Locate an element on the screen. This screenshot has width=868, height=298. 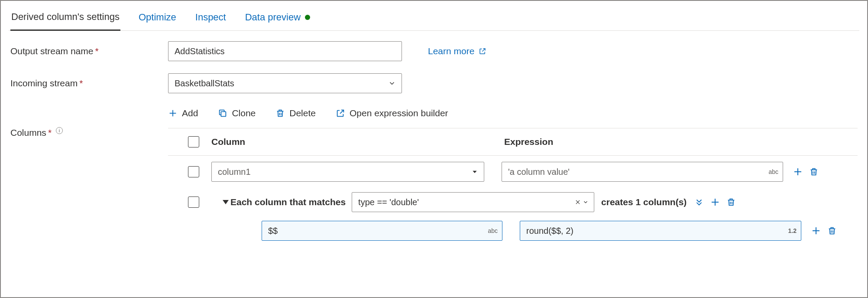
pattern-row: Each column that matches type == 'double… is located at coordinates (513, 203).